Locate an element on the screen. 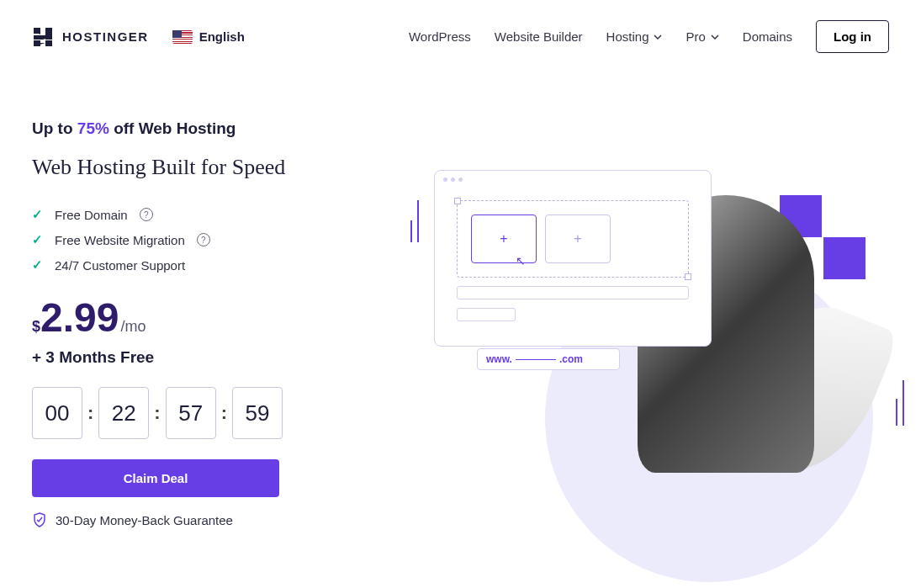 The width and height of the screenshot is (921, 588). guarantee-text: 30-Day Money-Back Guarantee is located at coordinates (145, 520).